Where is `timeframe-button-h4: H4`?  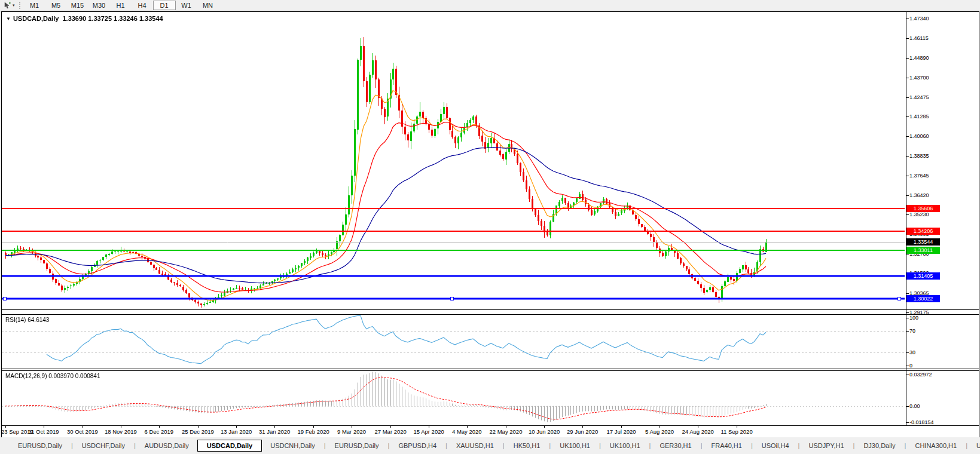
timeframe-button-h4: H4 is located at coordinates (142, 5).